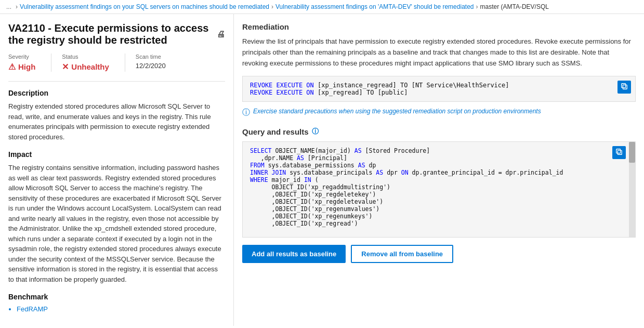 This screenshot has height=328, width=644. What do you see at coordinates (632, 152) in the screenshot?
I see `scroll-thumb` at bounding box center [632, 152].